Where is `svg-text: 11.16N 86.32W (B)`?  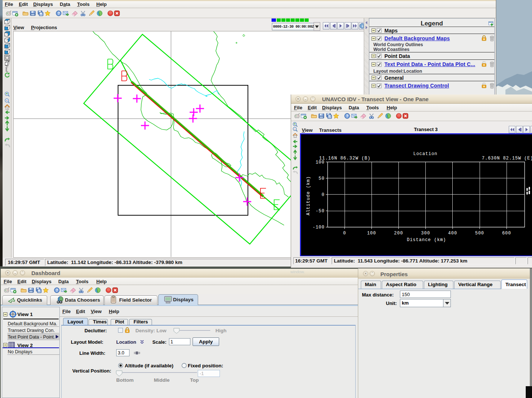
svg-text: 11.16N 86.32W (B) is located at coordinates (345, 158).